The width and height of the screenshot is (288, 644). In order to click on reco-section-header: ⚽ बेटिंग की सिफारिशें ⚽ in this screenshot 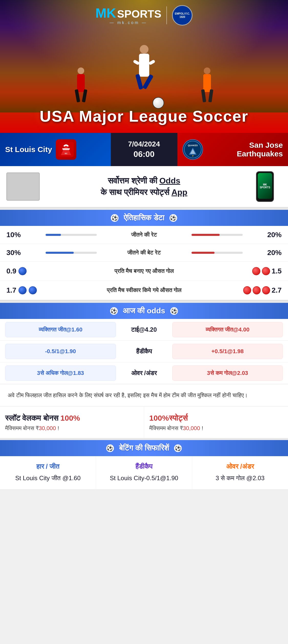, I will do `click(144, 448)`.